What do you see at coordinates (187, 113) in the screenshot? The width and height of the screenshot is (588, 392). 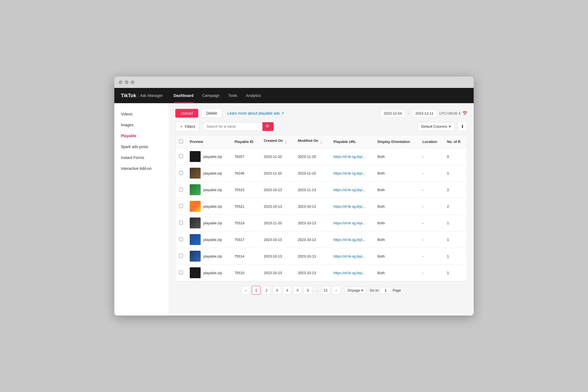 I see `upload-button: Upload` at bounding box center [187, 113].